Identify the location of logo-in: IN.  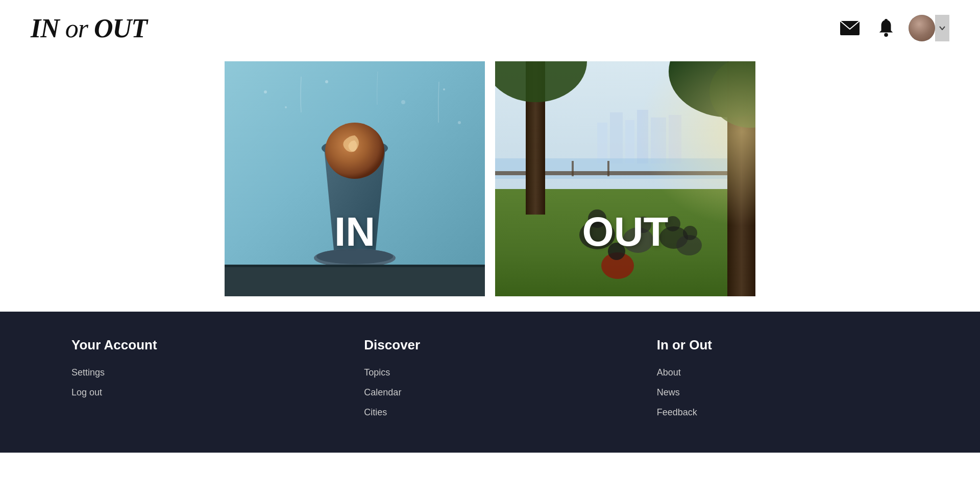
(45, 29).